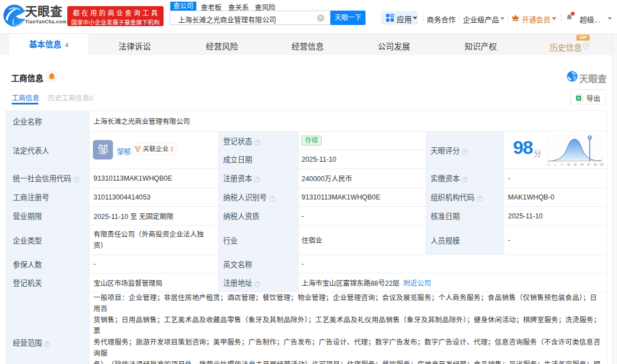 This screenshot has width=617, height=364. I want to click on svg-text: 1, so click(555, 164).